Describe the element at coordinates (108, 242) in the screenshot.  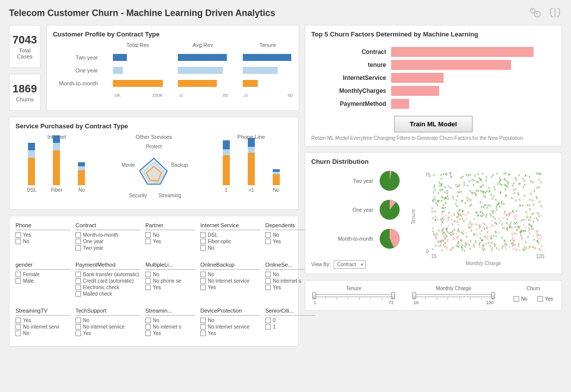
I see `filter-option: One year` at that location.